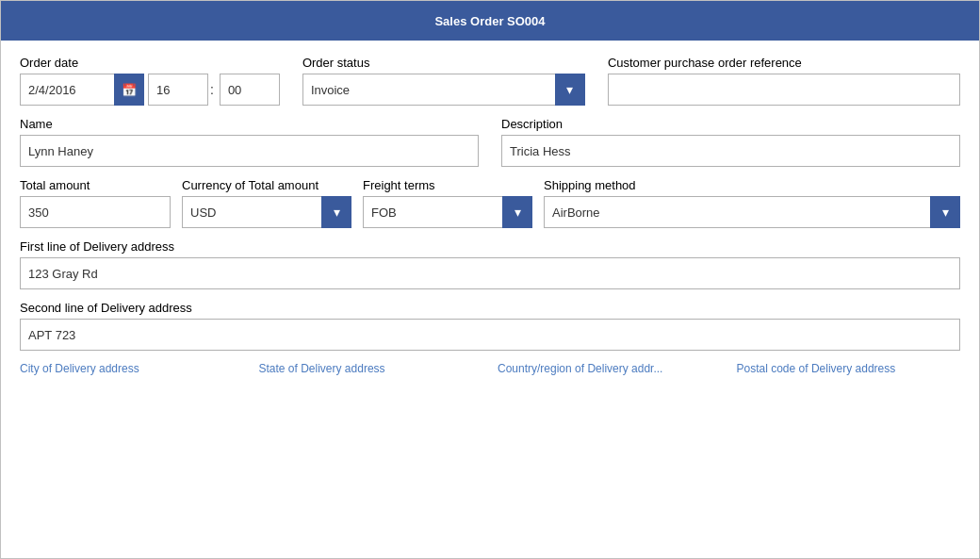 The width and height of the screenshot is (980, 559). I want to click on address2-input, so click(490, 335).